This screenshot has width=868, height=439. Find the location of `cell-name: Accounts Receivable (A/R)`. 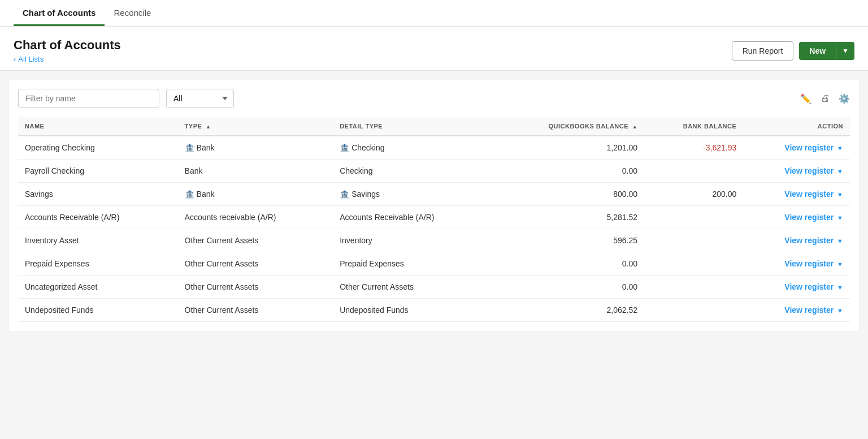

cell-name: Accounts Receivable (A/R) is located at coordinates (98, 217).